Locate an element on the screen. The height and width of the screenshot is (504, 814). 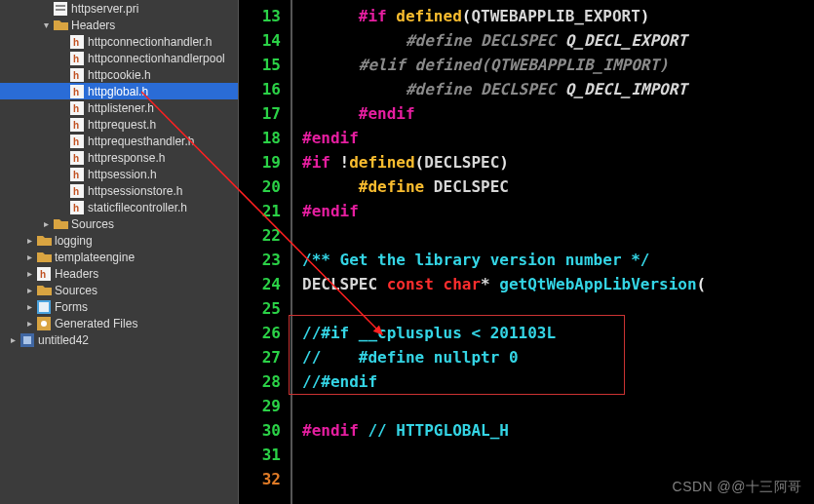
line-number: 18 is located at coordinates (259, 138).